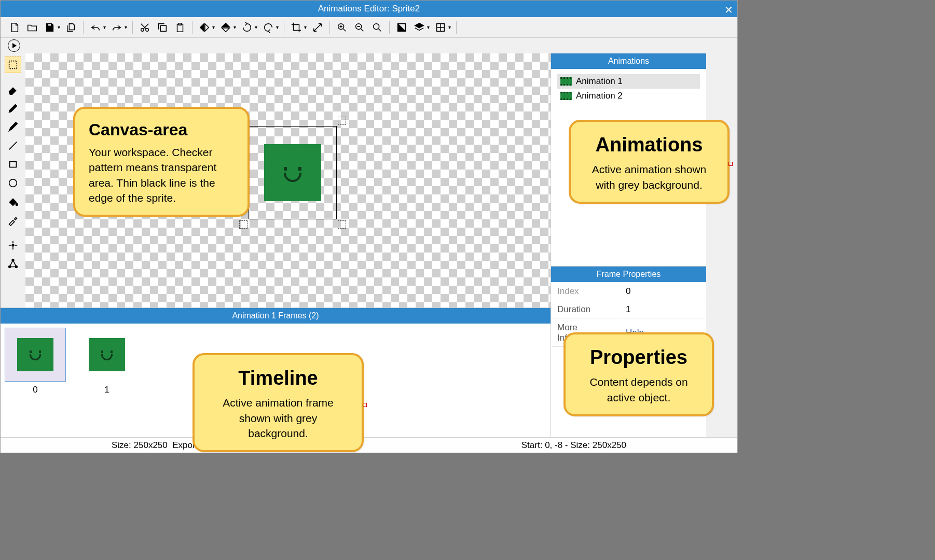  What do you see at coordinates (649, 177) in the screenshot?
I see `callout-body: Active animation shown with grey backgro…` at bounding box center [649, 177].